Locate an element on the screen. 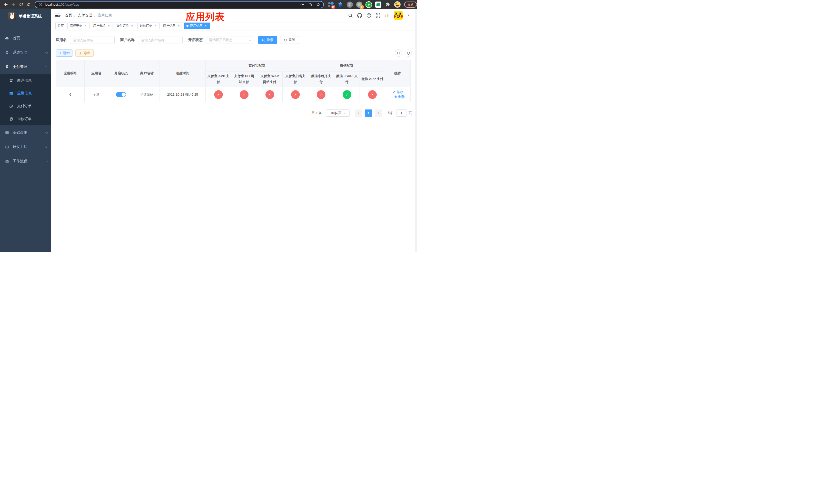  sidebar-item-system: ⚙ 系统管理 is located at coordinates (26, 53).